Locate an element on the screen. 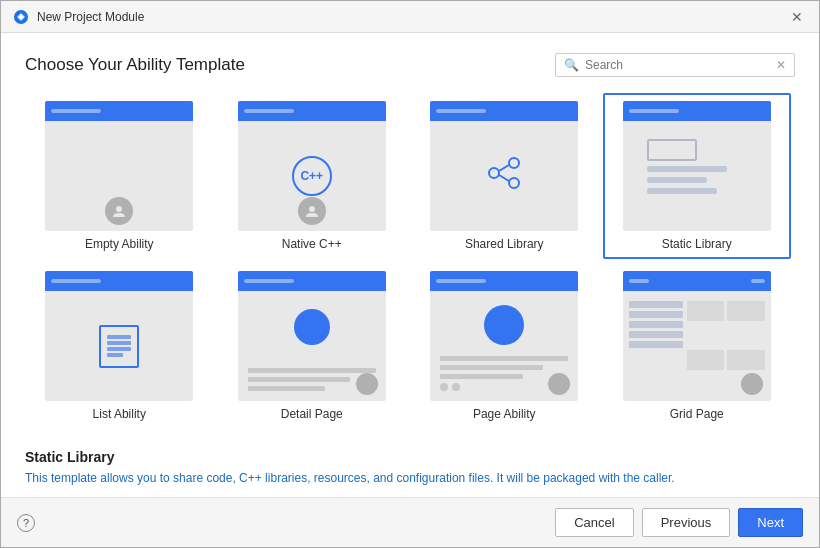  selected-template-description: This template allows you to share code, … is located at coordinates (410, 478).